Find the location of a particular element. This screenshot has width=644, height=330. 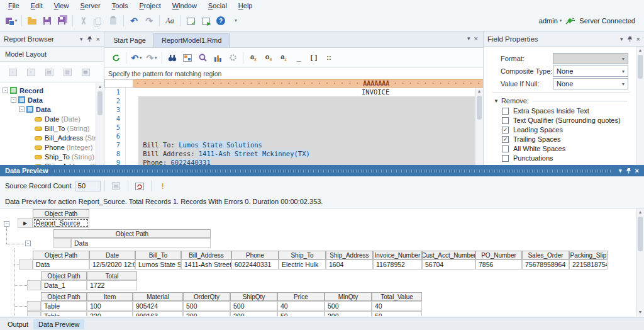

drag-grip is located at coordinates (333, 171).